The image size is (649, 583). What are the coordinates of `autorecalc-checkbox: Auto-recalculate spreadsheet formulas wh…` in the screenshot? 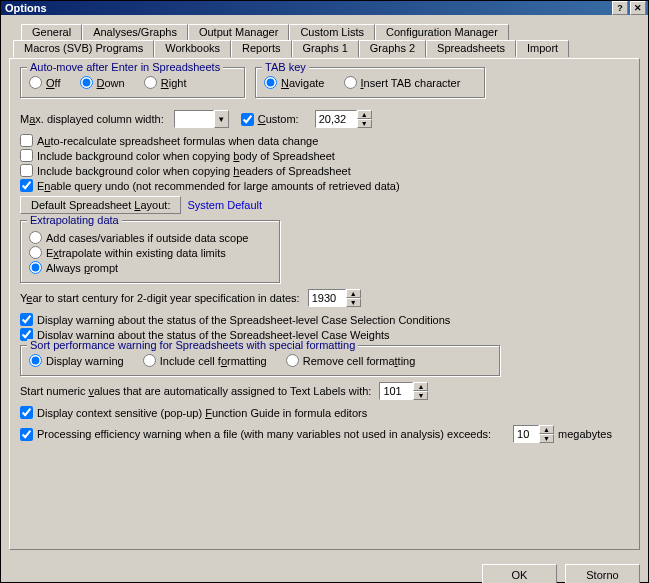 It's located at (169, 140).